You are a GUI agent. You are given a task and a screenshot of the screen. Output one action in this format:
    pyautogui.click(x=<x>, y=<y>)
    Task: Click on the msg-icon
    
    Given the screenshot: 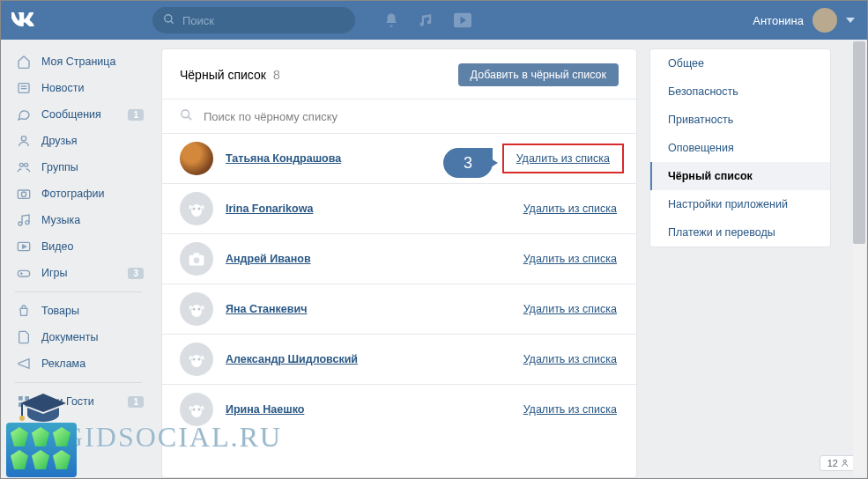 What is the action you would take?
    pyautogui.click(x=24, y=114)
    